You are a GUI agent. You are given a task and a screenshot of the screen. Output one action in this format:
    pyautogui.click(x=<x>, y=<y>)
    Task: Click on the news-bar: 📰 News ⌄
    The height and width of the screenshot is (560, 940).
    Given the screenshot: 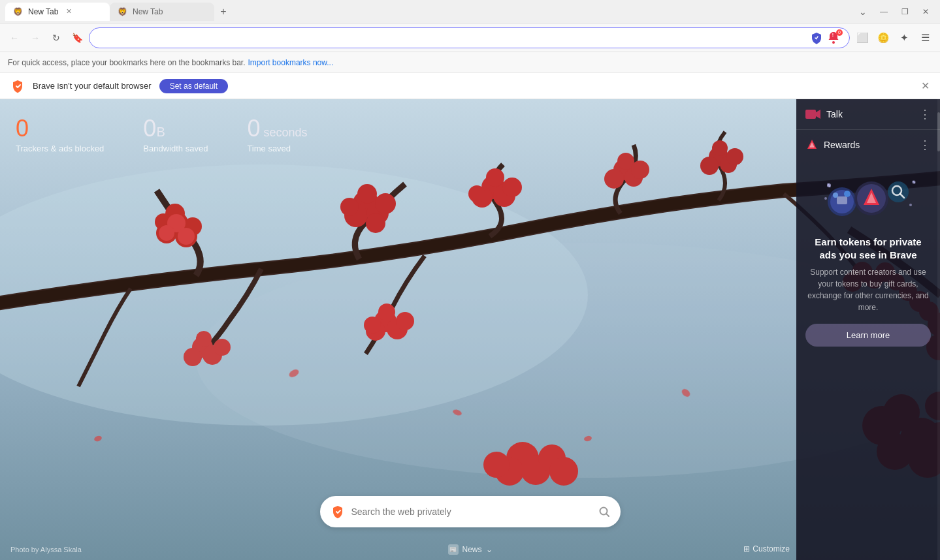 What is the action you would take?
    pyautogui.click(x=470, y=550)
    